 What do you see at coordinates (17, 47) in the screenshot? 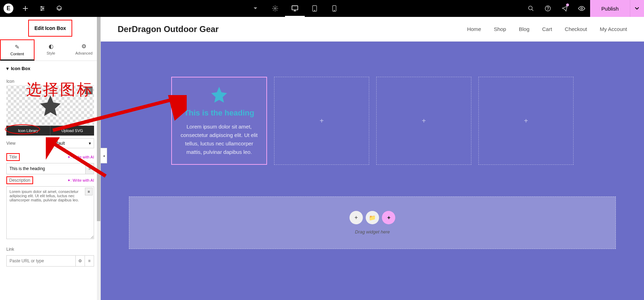
I see `pencil-icon: ✎` at bounding box center [17, 47].